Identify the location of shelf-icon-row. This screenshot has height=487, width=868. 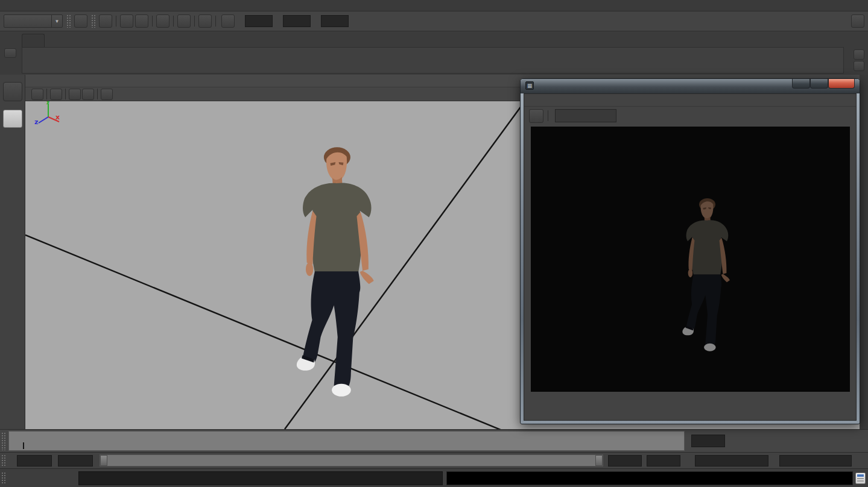
(433, 60).